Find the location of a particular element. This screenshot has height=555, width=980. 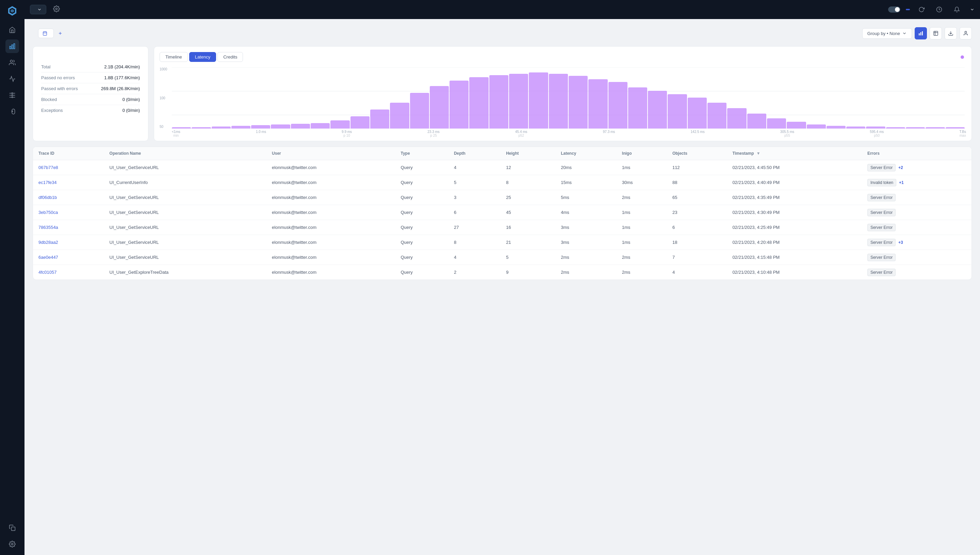

details-row: Passed with errors269.8M (26.8K/min) is located at coordinates (91, 89).